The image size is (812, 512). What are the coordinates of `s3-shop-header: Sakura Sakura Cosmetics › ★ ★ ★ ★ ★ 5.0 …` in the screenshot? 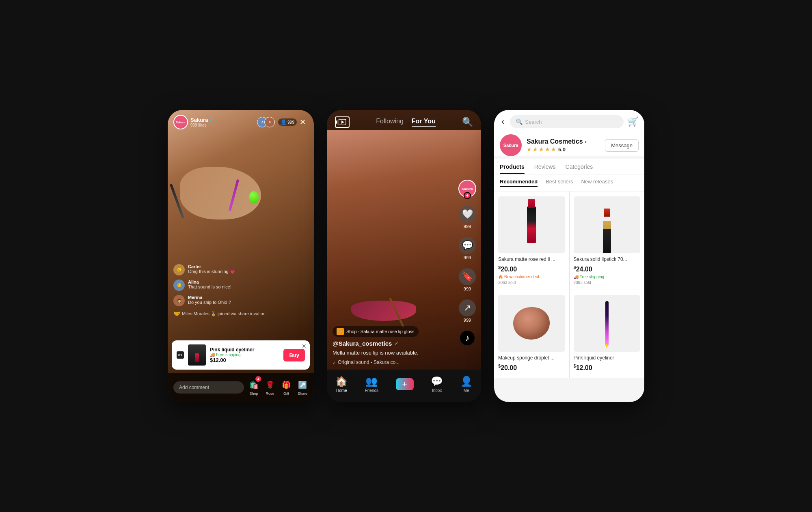 It's located at (569, 142).